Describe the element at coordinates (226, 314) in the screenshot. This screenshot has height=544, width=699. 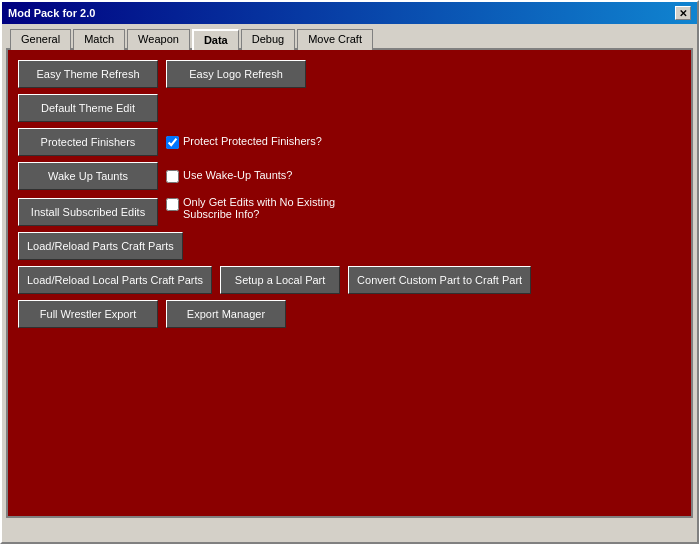
I see `export-manager-button: Export Manager` at that location.